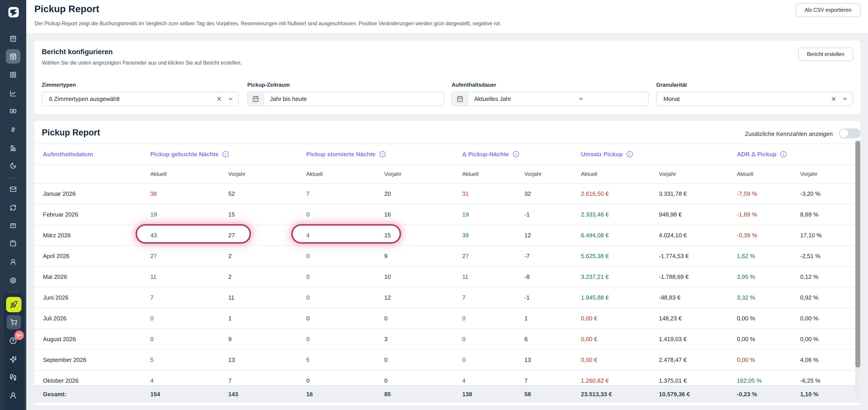 This screenshot has height=410, width=868. I want to click on total-cell: 154, so click(184, 395).